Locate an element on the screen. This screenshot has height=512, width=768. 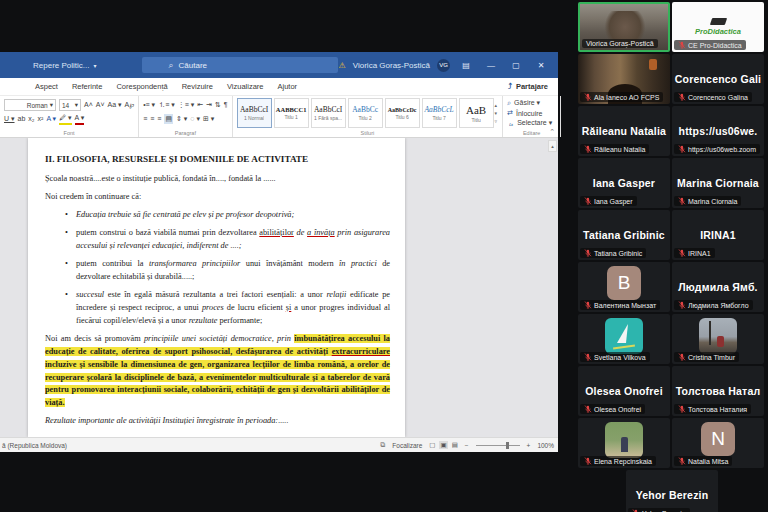
styles-gallery-scroll: ▴▾▿ is located at coordinates (496, 113).